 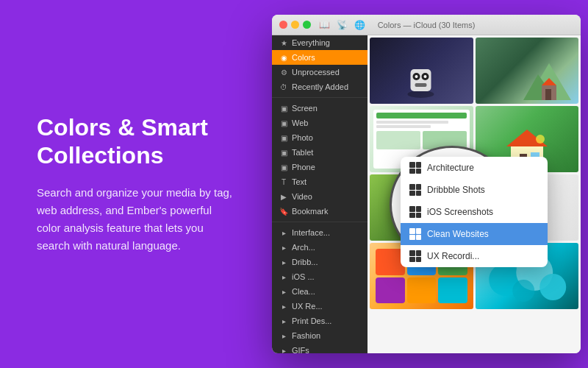 I want to click on minimize-button, so click(x=295, y=25).